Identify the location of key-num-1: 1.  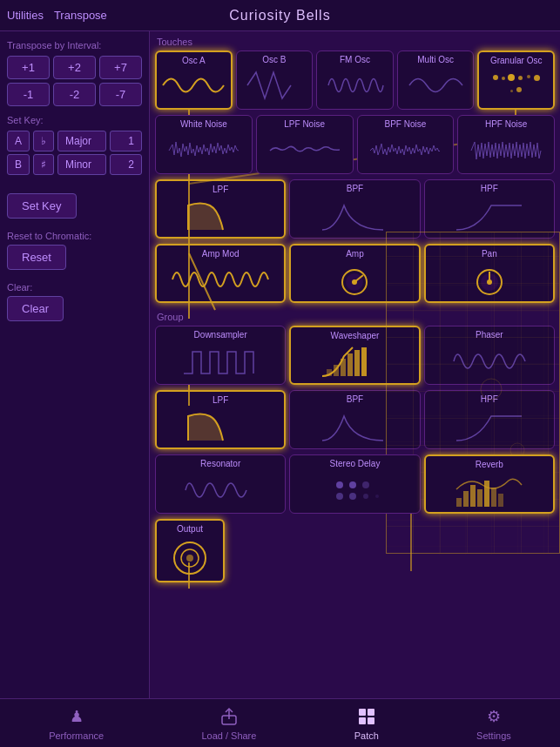
(125, 141).